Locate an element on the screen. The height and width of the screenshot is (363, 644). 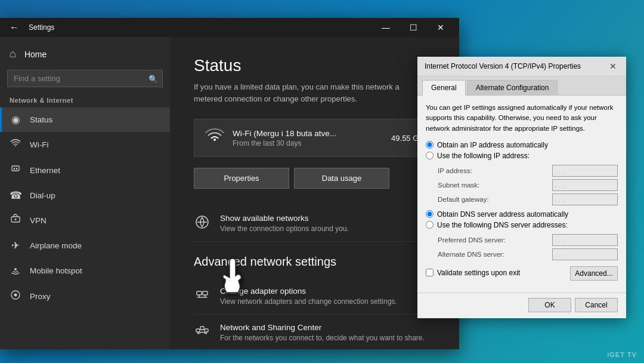
preferred-dns-label: Preferred DNS server: is located at coordinates (473, 240).